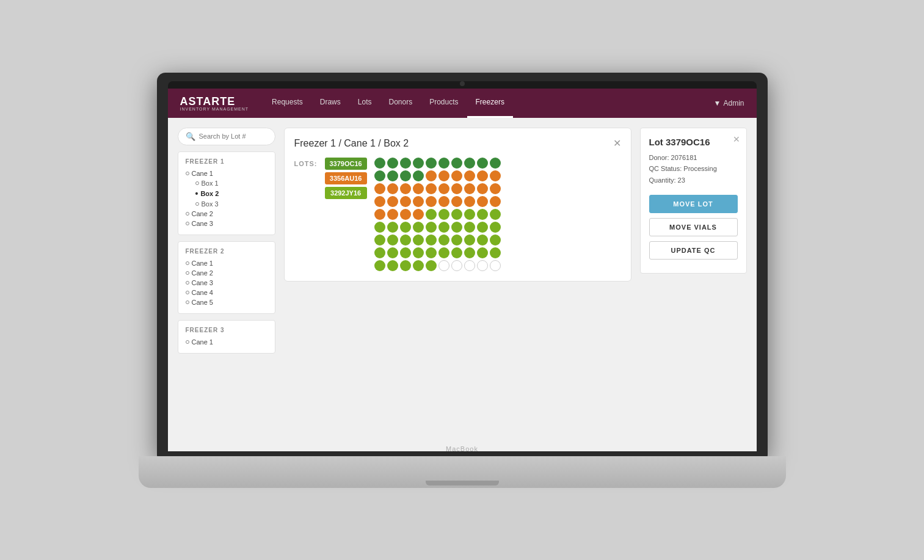  Describe the element at coordinates (617, 144) in the screenshot. I see `box-modal-close: ✕` at that location.